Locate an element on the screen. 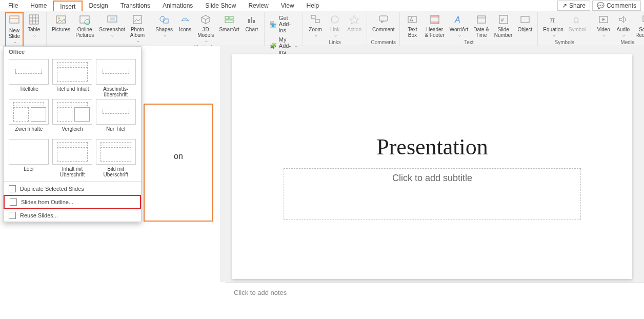 Image resolution: width=644 pixels, height=319 pixels. layout-leer: Leer is located at coordinates (29, 158).